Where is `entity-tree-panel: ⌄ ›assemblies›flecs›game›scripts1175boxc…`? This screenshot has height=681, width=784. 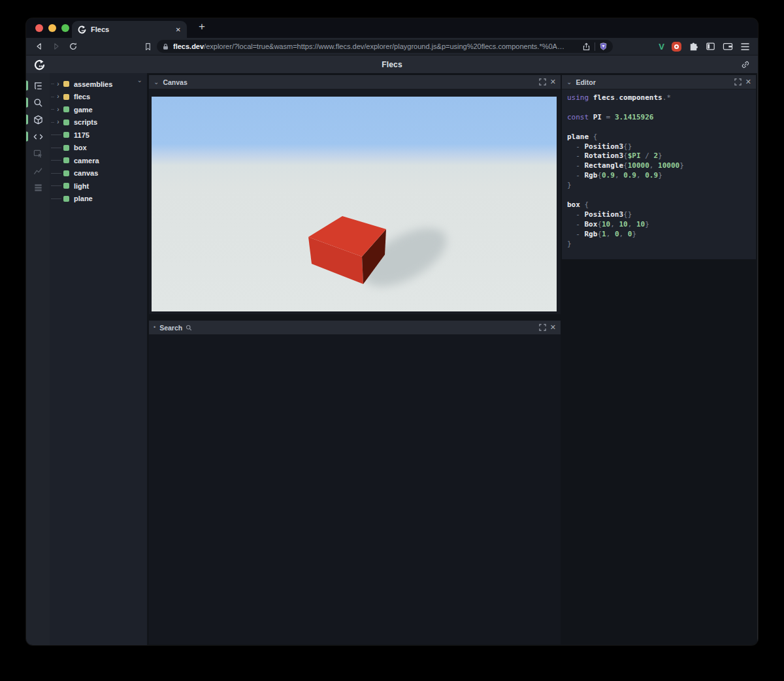
entity-tree-panel: ⌄ ›assemblies›flecs›game›scripts1175boxc… is located at coordinates (98, 359).